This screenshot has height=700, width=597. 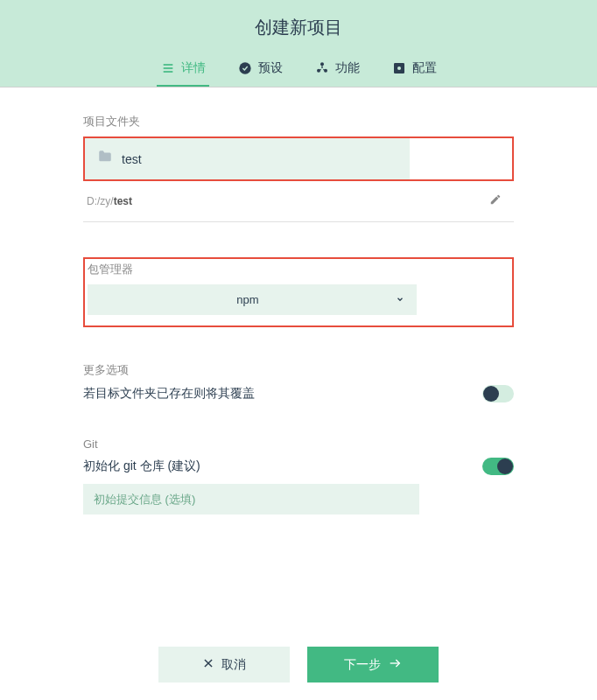 I want to click on cancel-button: 取消, so click(x=224, y=665).